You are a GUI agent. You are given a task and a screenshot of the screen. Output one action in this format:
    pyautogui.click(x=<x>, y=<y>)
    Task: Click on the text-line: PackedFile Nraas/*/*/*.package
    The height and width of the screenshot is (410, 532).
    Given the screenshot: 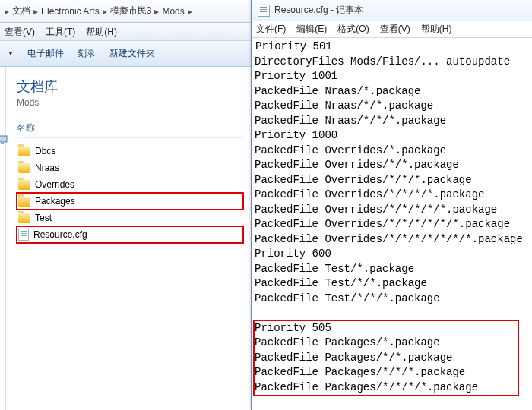 What is the action you would take?
    pyautogui.click(x=392, y=121)
    